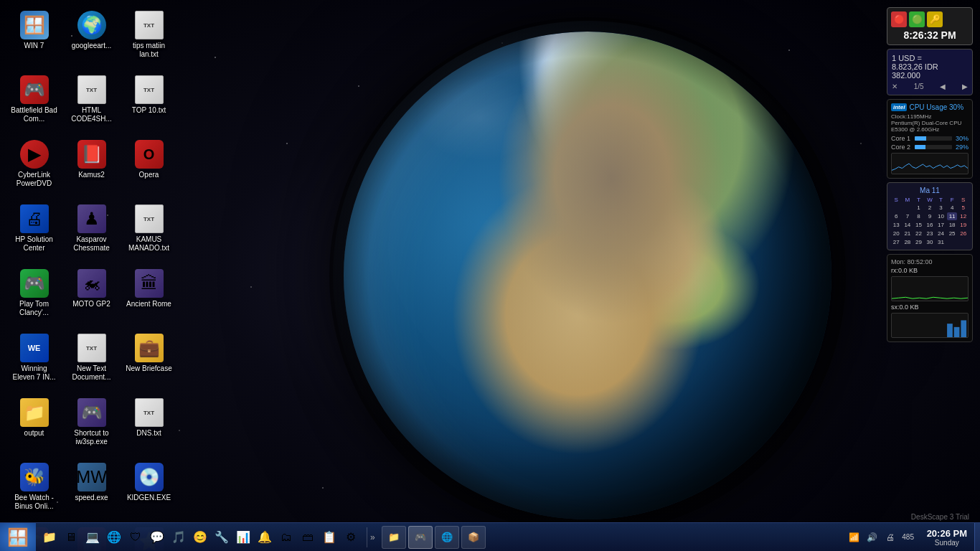 This screenshot has height=551, width=980. Describe the element at coordinates (351, 537) in the screenshot. I see `taskbar-ql-15: ⚙` at that location.